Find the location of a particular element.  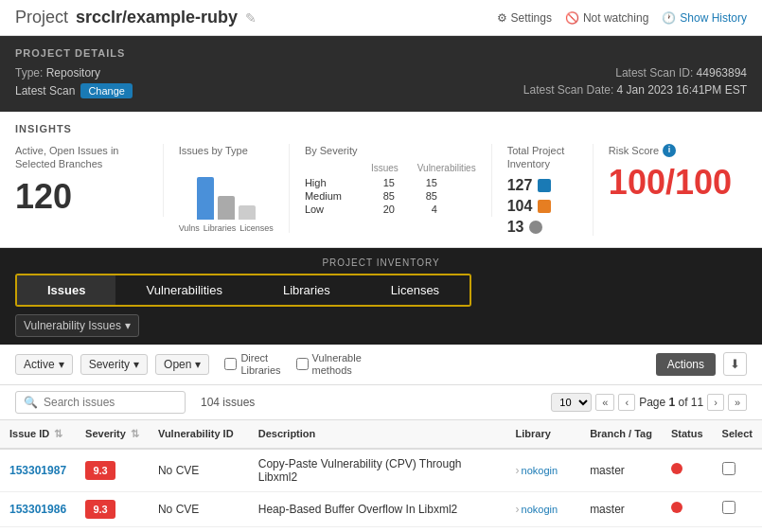

active-issues-value: 120 is located at coordinates (81, 197).